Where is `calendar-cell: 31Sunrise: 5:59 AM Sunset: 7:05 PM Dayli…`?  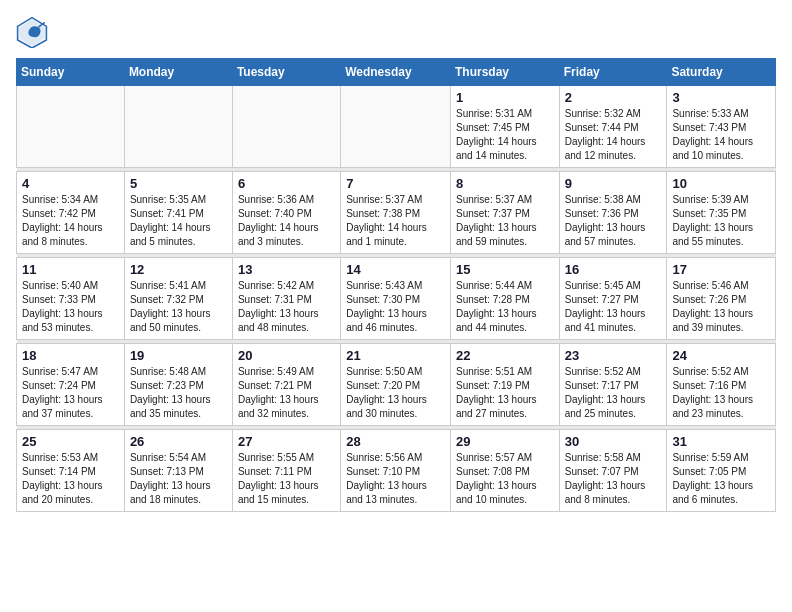 calendar-cell: 31Sunrise: 5:59 AM Sunset: 7:05 PM Dayli… is located at coordinates (722, 471).